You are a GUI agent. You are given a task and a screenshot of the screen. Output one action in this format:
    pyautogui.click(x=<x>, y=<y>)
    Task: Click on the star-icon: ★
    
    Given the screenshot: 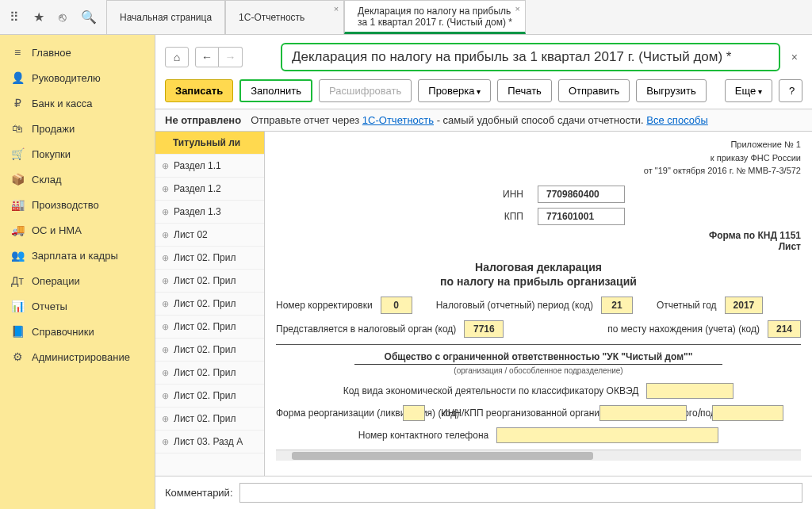 What is the action you would take?
    pyautogui.click(x=39, y=17)
    